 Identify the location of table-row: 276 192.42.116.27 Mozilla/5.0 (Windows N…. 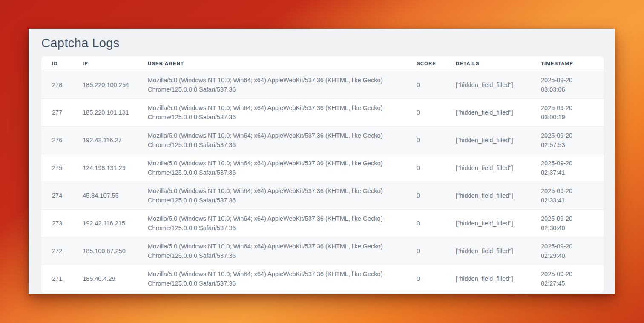
(322, 141).